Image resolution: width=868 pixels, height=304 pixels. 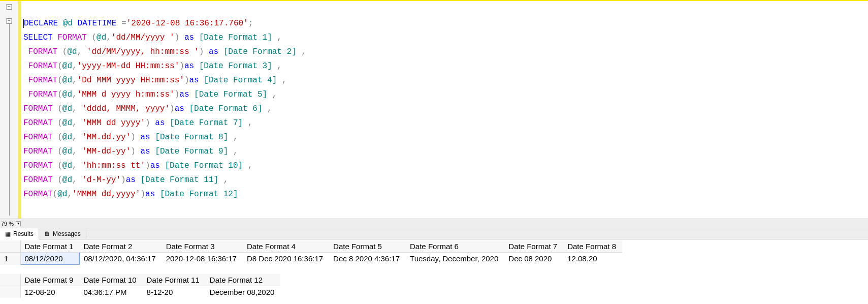 I want to click on string-literal: 'dd/MM/yyyy, hh:mm:ss ', so click(x=143, y=52).